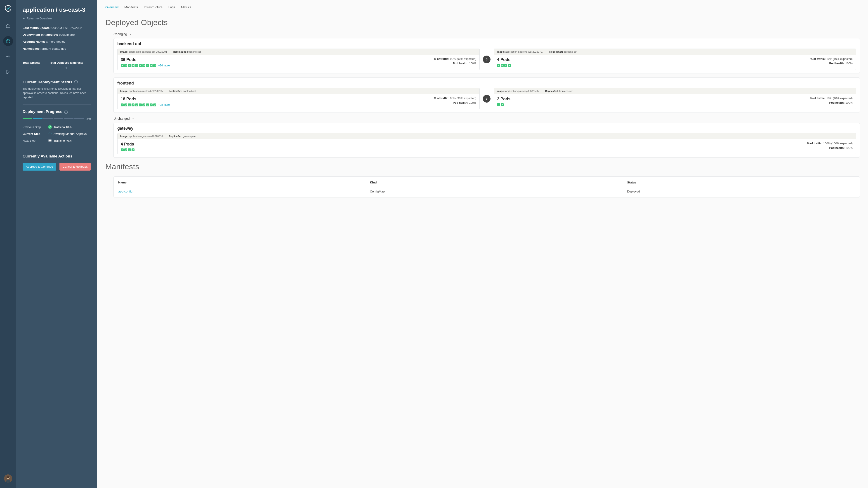 This screenshot has width=868, height=488. What do you see at coordinates (57, 119) in the screenshot?
I see `progress-bar: (2/6)` at bounding box center [57, 119].